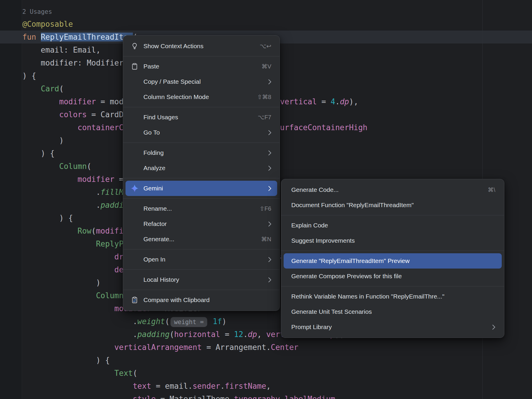  Describe the element at coordinates (142, 386) in the screenshot. I see `code-token: text` at that location.